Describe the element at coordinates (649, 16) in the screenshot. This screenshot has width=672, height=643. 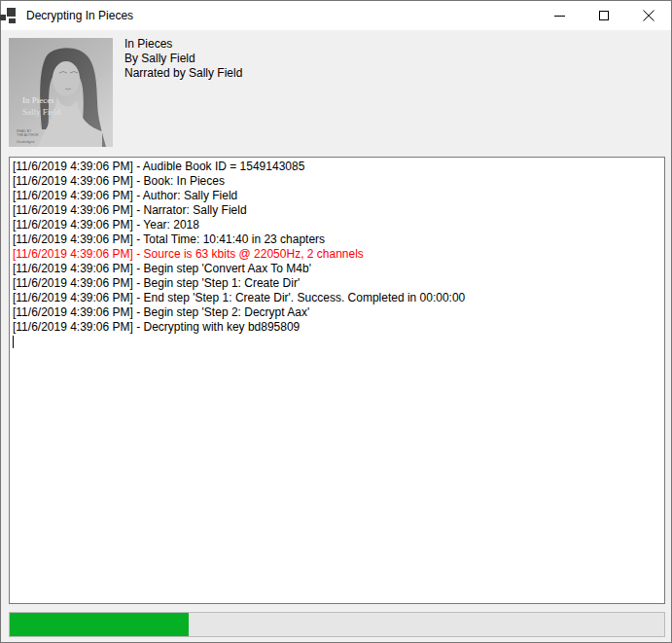
I see `close-button` at that location.